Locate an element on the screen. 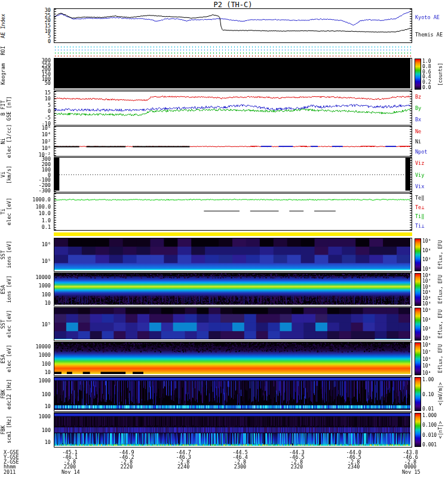 This screenshot has width=448, height=478. panel-velocity: Vi[km/s] 3002001000-100-200-300 VizViyVi… is located at coordinates (224, 174).